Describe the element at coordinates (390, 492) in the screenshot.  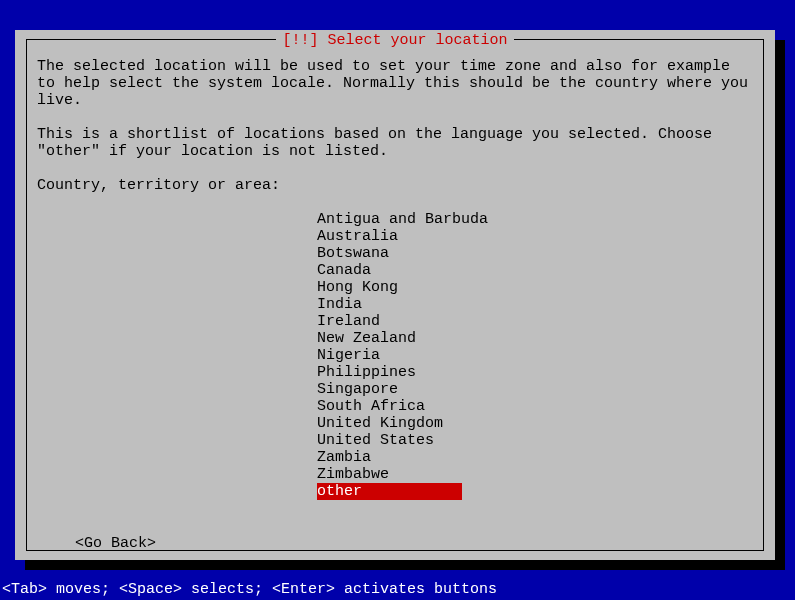
I see `list-item: other` at that location.